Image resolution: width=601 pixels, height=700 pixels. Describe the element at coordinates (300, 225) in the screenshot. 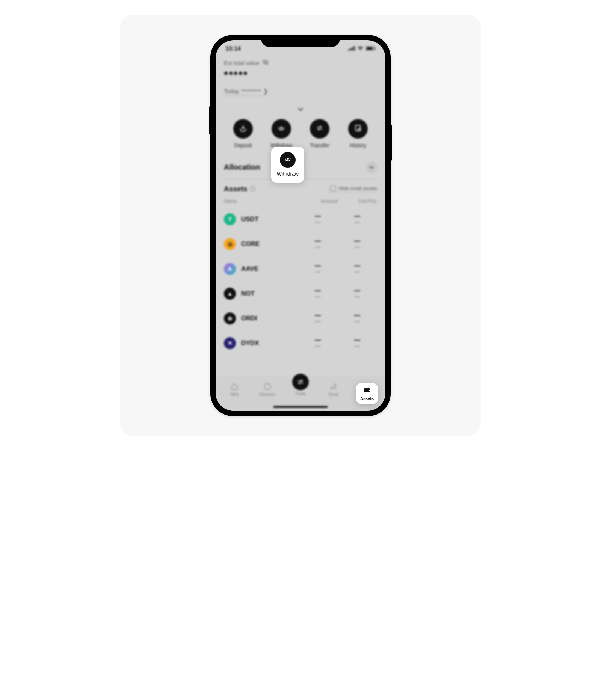

I see `blurred-background-layer: 10:14 Est tot` at that location.